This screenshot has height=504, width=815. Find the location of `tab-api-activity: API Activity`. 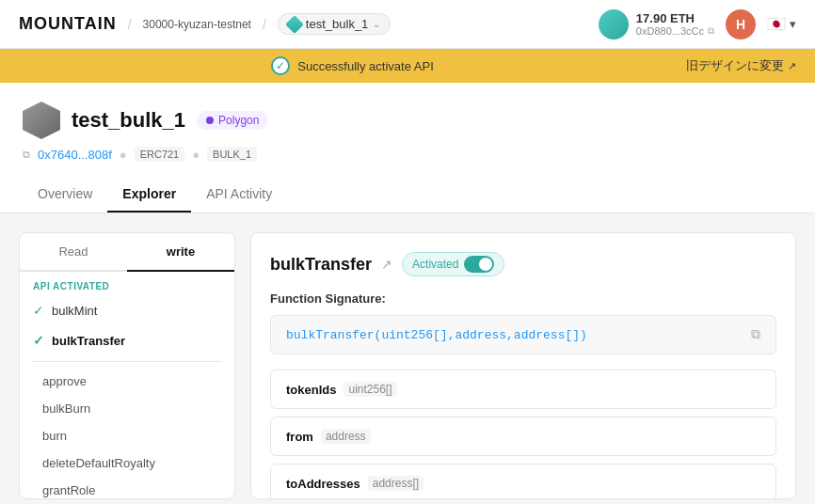

tab-api-activity: API Activity is located at coordinates (239, 195).